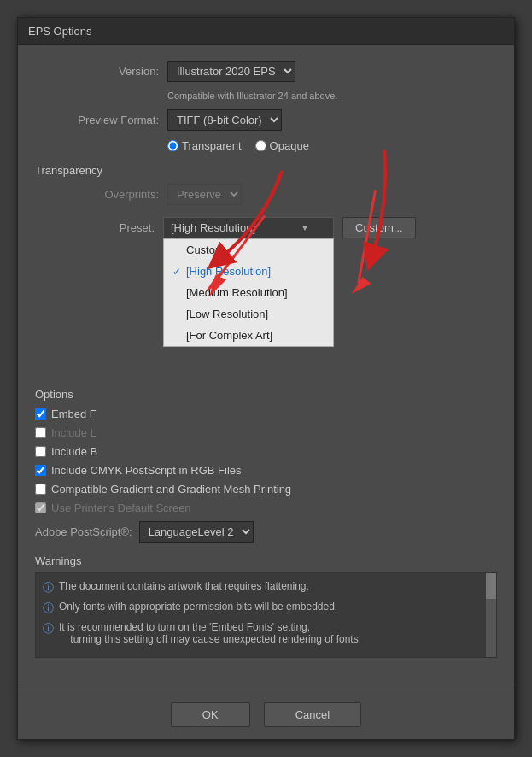  I want to click on use-printer-label: Use Printer's Default Screen, so click(121, 508).